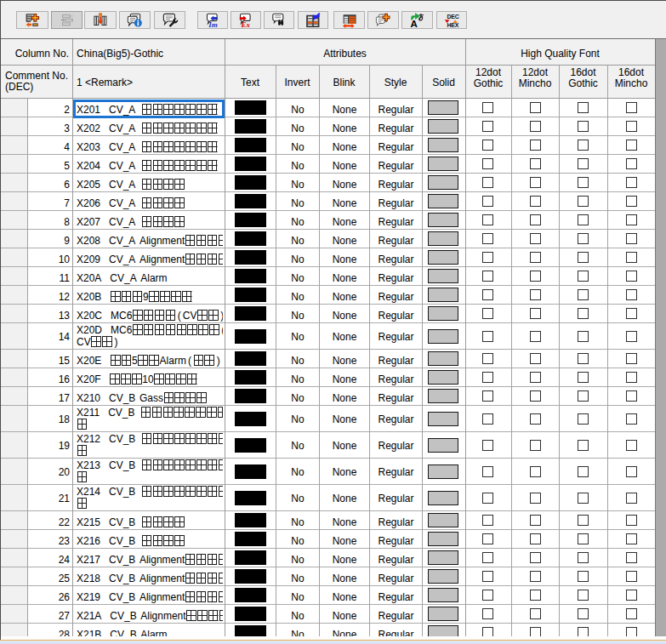 The image size is (666, 644). What do you see at coordinates (413, 24) in the screenshot?
I see `svg-text: A` at bounding box center [413, 24].